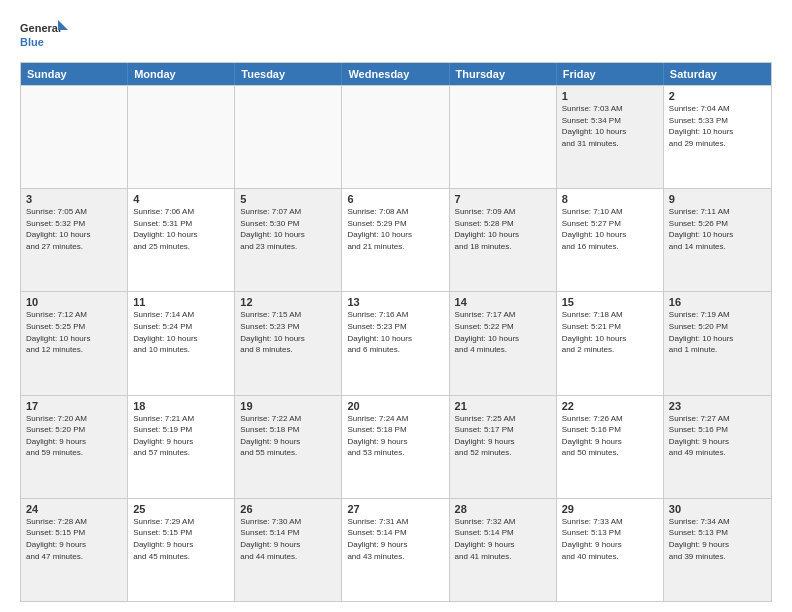 Image resolution: width=792 pixels, height=612 pixels. I want to click on day-info-21: Sunrise: 7:25 AM Sunset: 5:17 PM Dayligh…, so click(503, 436).